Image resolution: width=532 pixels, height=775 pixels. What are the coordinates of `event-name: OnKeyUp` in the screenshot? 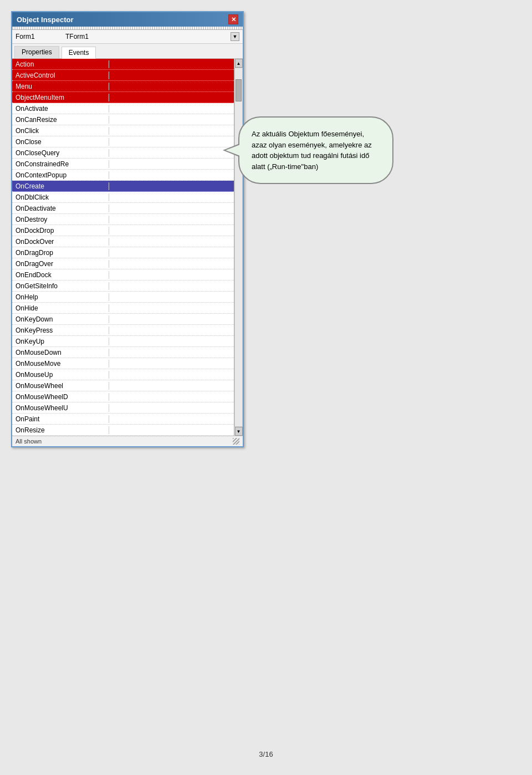 It's located at (61, 341).